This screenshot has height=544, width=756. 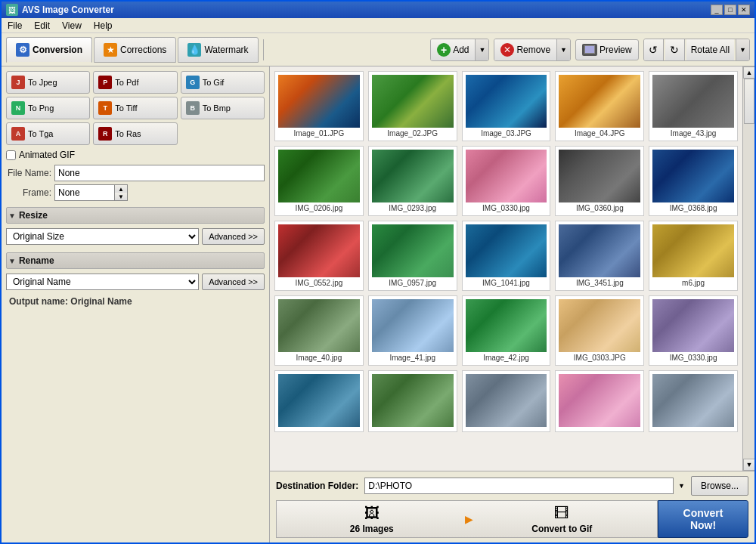 I want to click on format-gif: G To Gif, so click(x=222, y=82).